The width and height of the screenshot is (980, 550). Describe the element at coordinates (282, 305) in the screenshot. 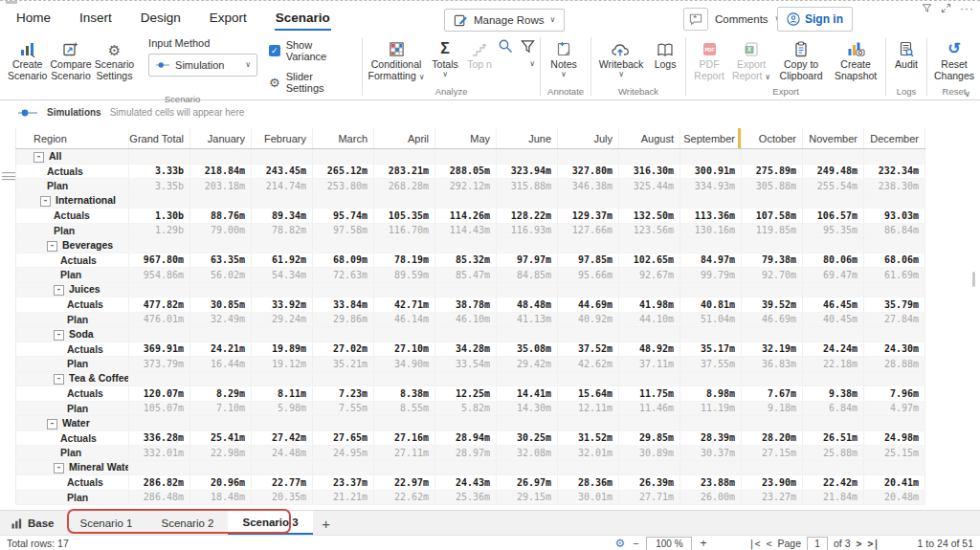

I see `value-cell: 33.92m` at that location.